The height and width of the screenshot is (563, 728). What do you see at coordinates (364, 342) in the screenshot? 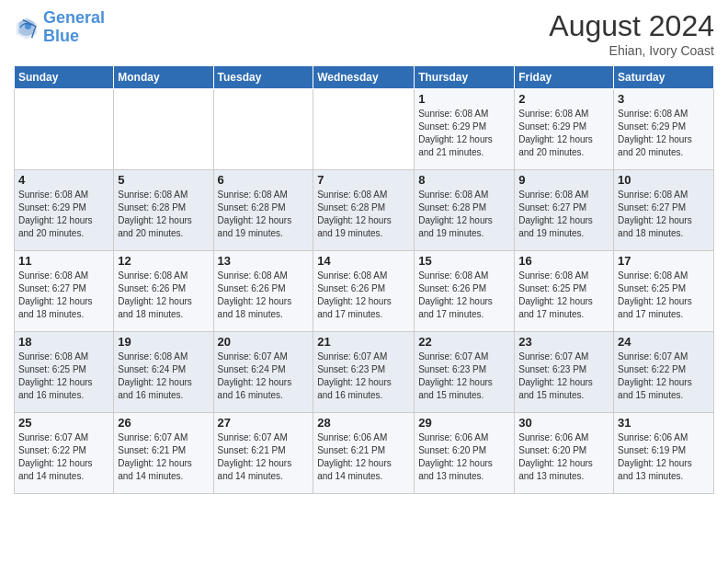
I see `day-number: 21` at bounding box center [364, 342].